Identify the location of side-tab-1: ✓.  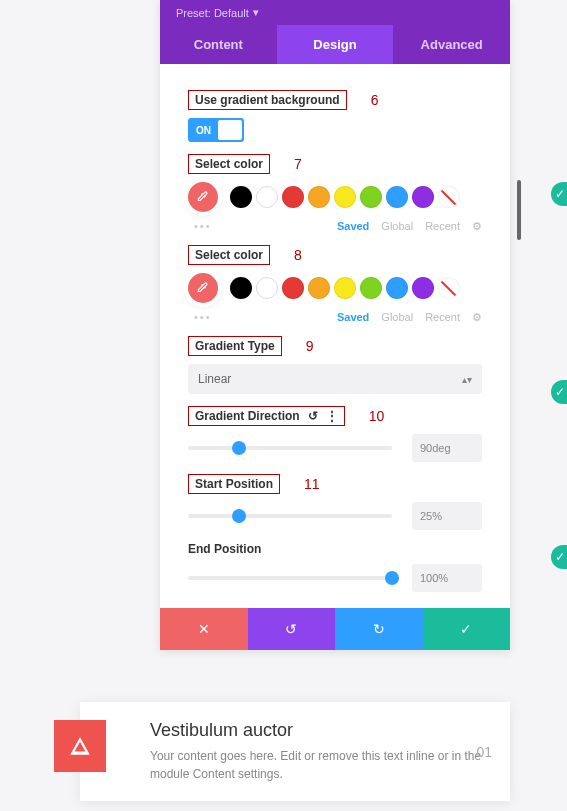
(559, 194).